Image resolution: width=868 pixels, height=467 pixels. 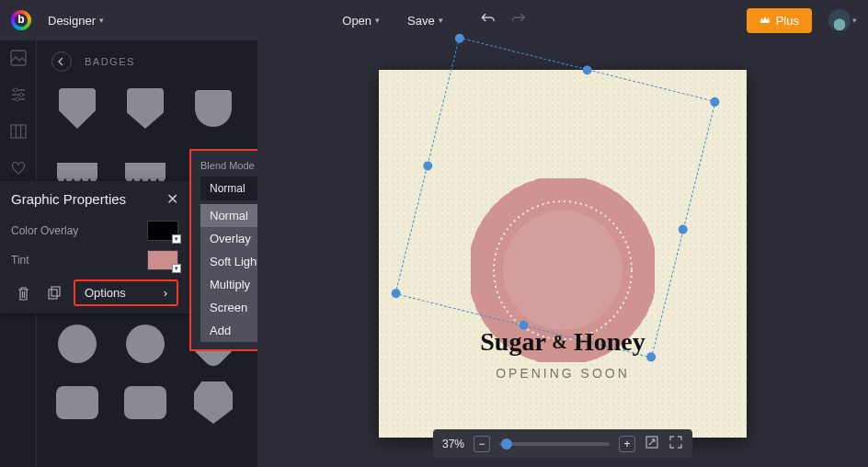 I want to click on badge-crest, so click(x=213, y=403).